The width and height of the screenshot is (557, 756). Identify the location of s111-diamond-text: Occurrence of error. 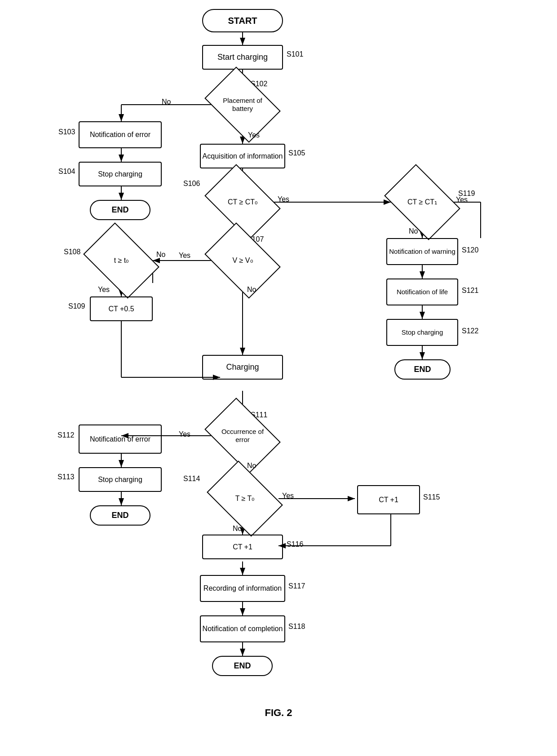
(243, 436).